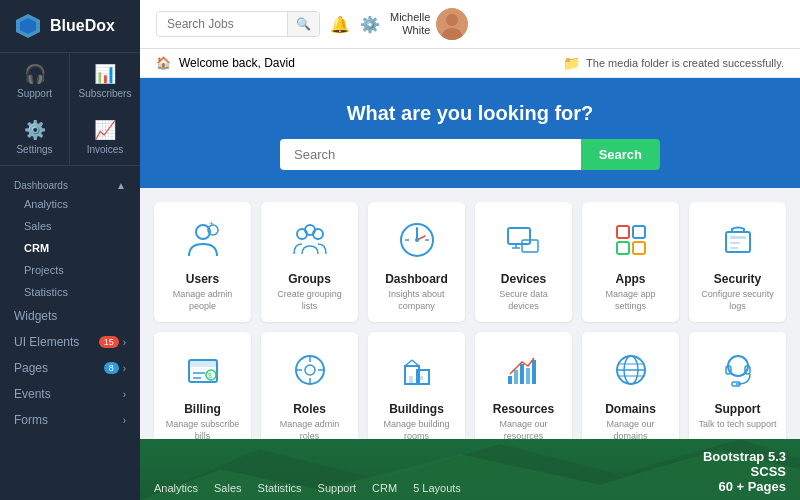 This screenshot has width=800, height=500. What do you see at coordinates (121, 186) in the screenshot?
I see `dashboards-chevron: ▲` at bounding box center [121, 186].